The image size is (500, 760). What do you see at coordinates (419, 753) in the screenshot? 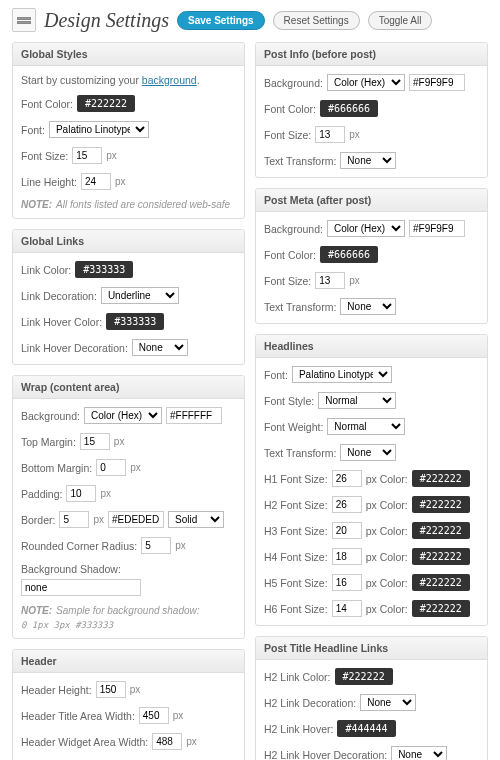
I see `h2-link-hover-dec-select: None` at bounding box center [419, 753].